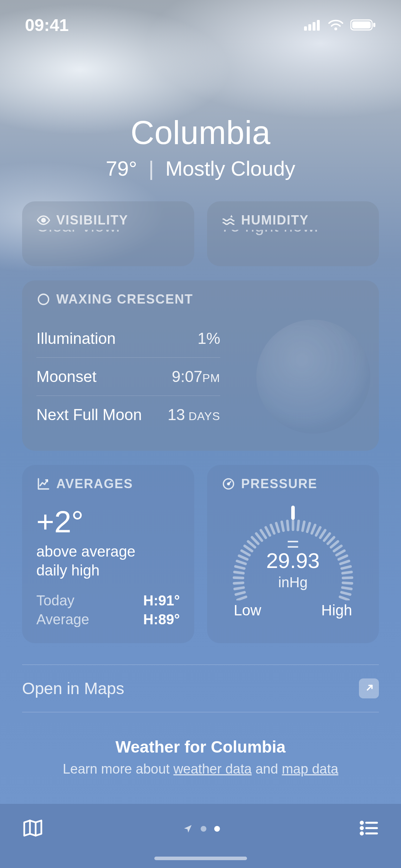  Describe the element at coordinates (209, 339) in the screenshot. I see `moon-illumination-value: 1%` at that location.